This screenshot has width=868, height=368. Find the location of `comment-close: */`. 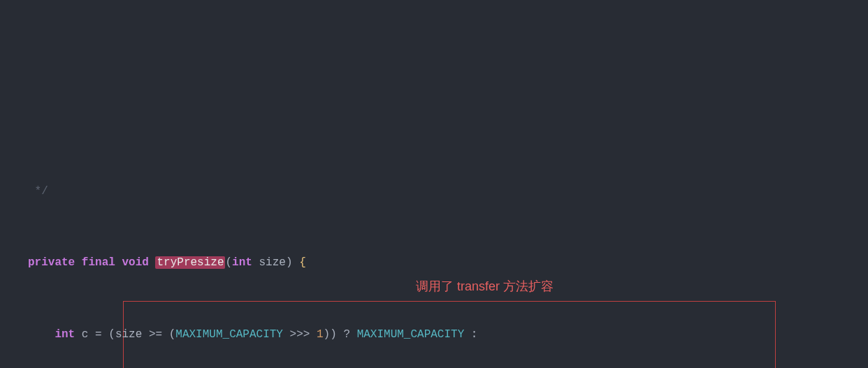

comment-close: */ is located at coordinates (38, 191).